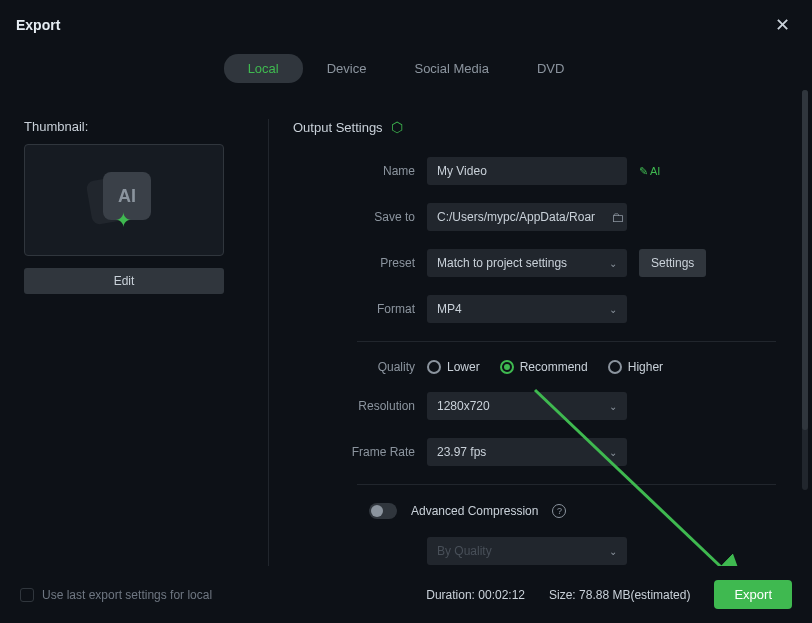  I want to click on resolution-value: 1280x720, so click(464, 406).